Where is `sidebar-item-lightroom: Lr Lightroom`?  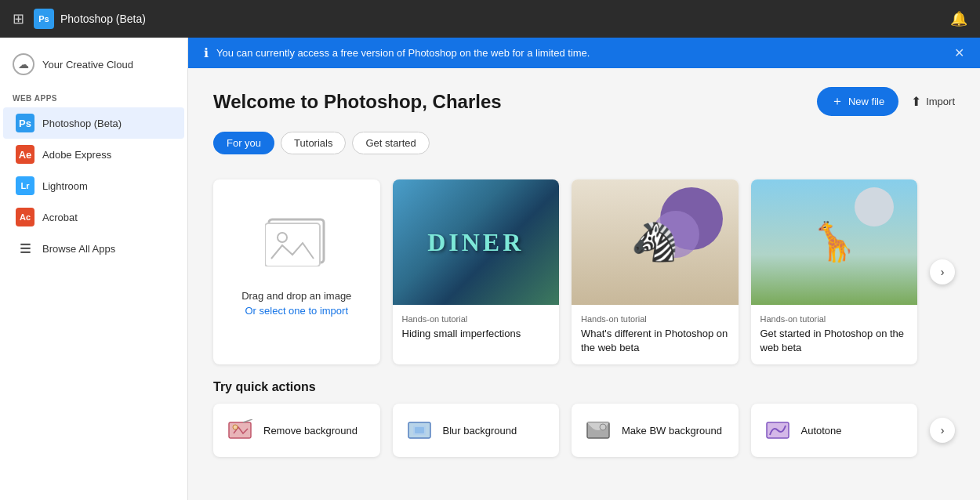
sidebar-item-lightroom: Lr Lightroom is located at coordinates (94, 186).